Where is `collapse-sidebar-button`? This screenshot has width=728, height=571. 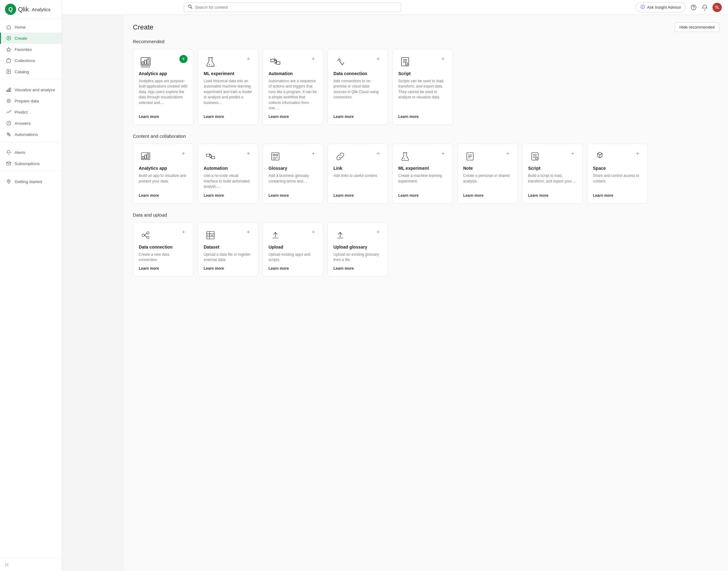 collapse-sidebar-button is located at coordinates (31, 565).